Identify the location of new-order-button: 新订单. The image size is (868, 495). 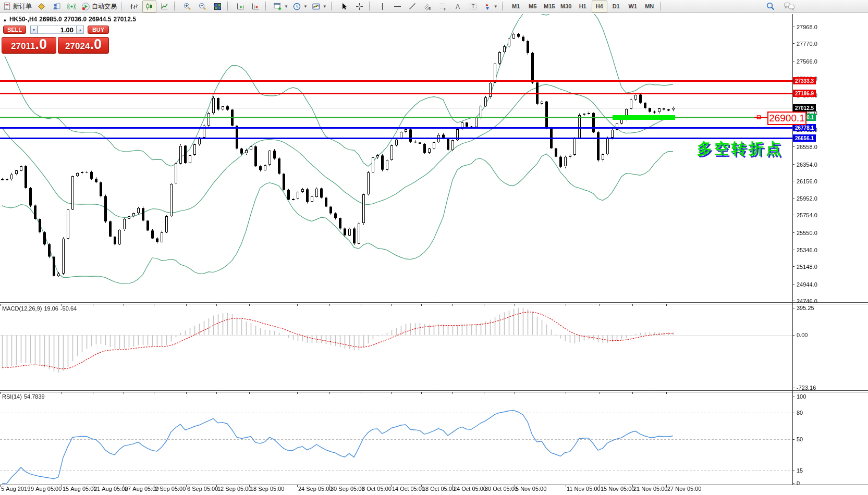
(18, 6).